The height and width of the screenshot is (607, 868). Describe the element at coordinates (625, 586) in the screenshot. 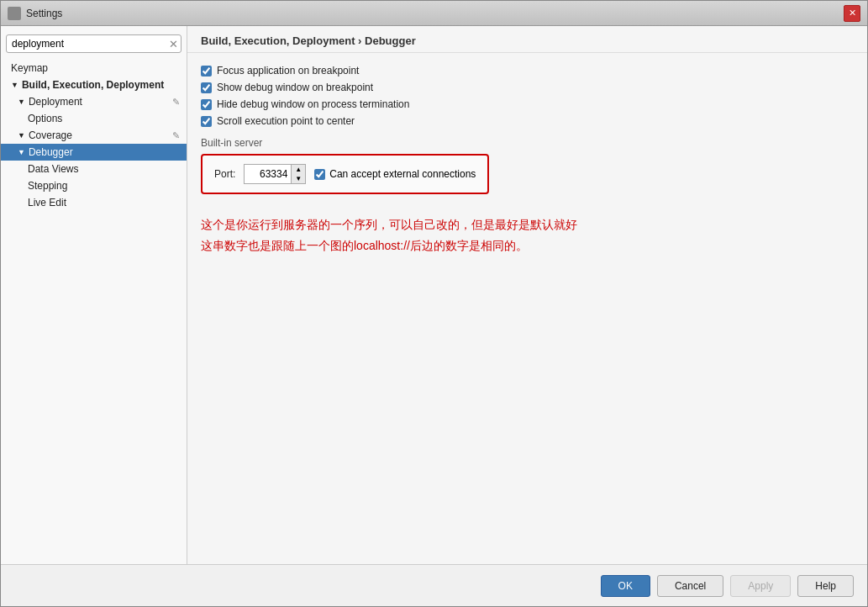

I see `ok-button: OK` at that location.